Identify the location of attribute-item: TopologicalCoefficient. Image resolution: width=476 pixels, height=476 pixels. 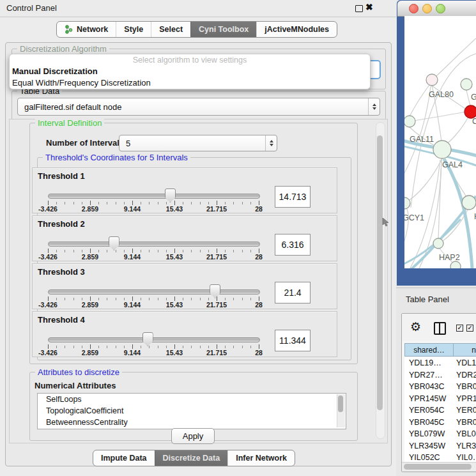
(192, 411).